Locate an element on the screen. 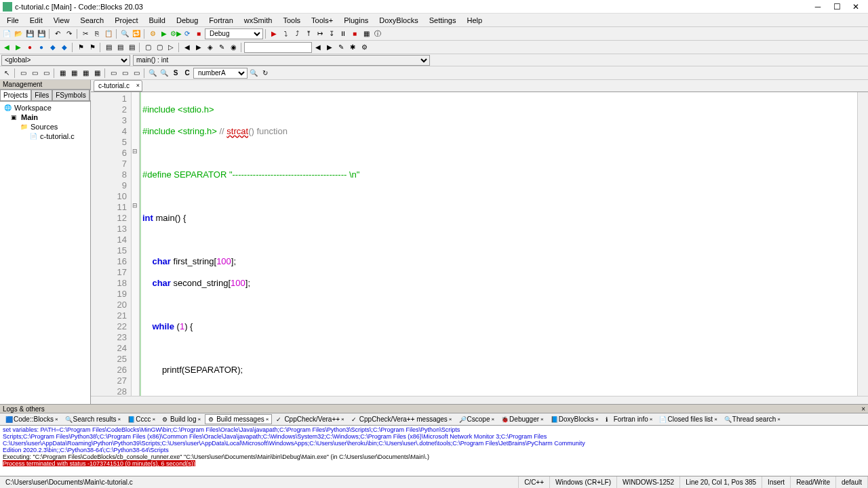  saveall-icon: 💾 is located at coordinates (41, 34).